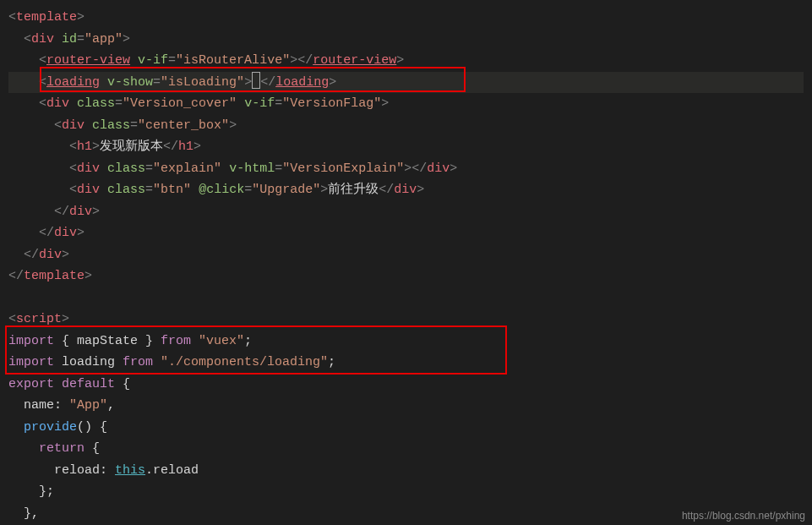  I want to click on code-line: name: "App",, so click(406, 406).